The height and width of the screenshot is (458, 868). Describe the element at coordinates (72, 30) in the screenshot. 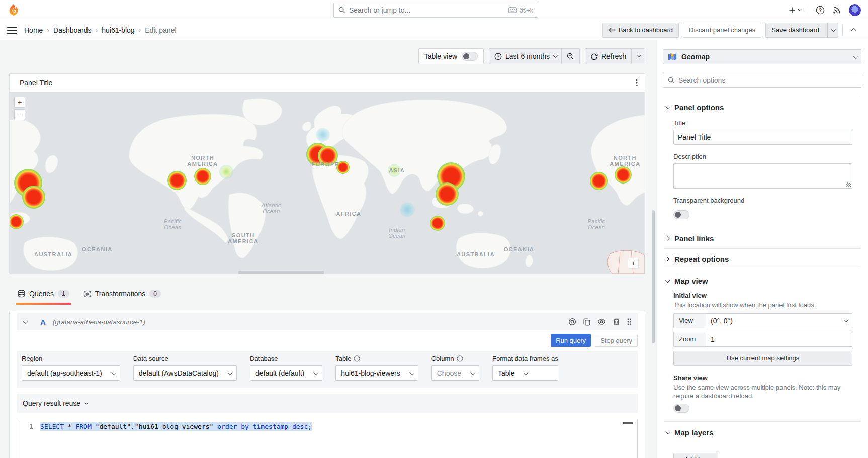

I see `breadcrumb-item: Dashboards` at that location.